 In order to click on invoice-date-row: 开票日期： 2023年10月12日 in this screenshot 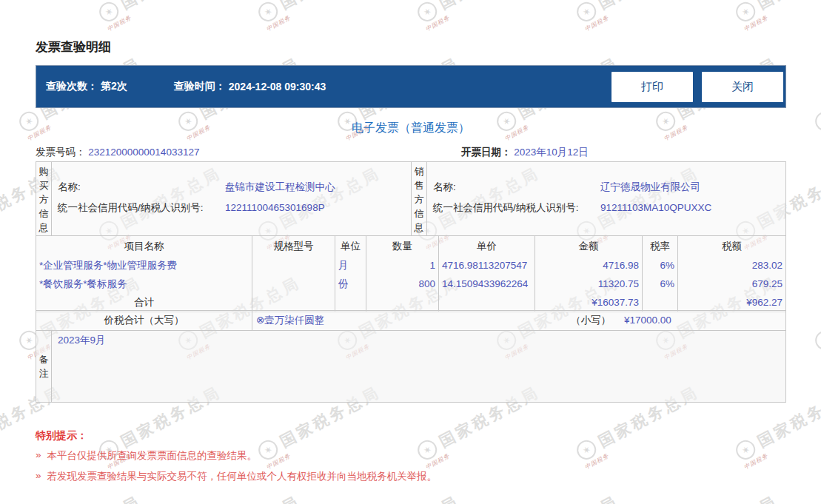, I will do `click(525, 152)`.